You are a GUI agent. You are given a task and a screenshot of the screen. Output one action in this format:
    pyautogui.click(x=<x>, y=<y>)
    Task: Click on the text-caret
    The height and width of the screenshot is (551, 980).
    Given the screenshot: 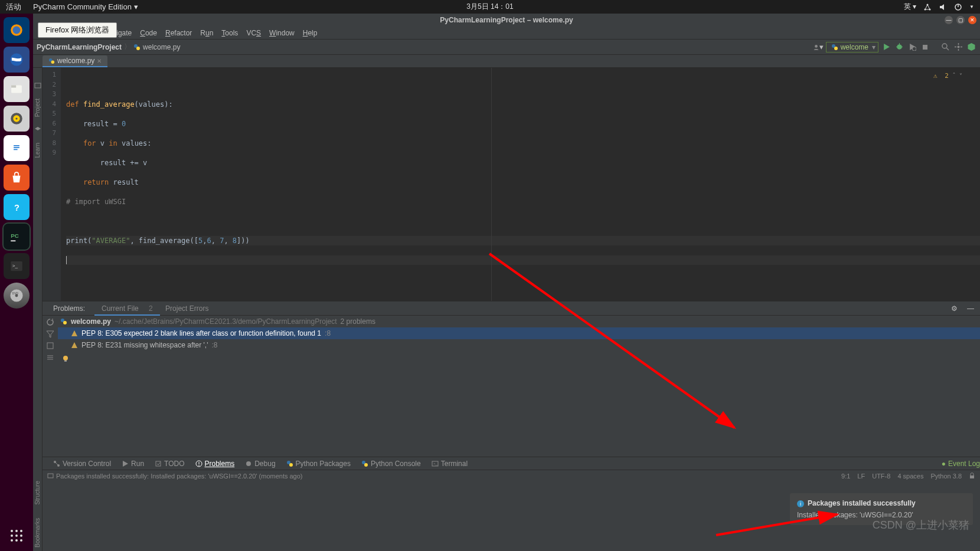 What is the action you would take?
    pyautogui.click(x=66, y=260)
    